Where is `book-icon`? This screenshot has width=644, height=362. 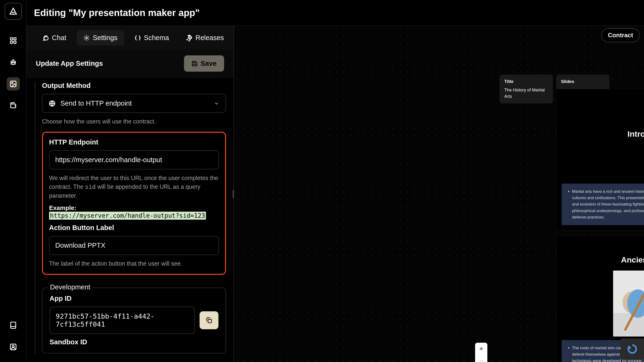
book-icon is located at coordinates (13, 325).